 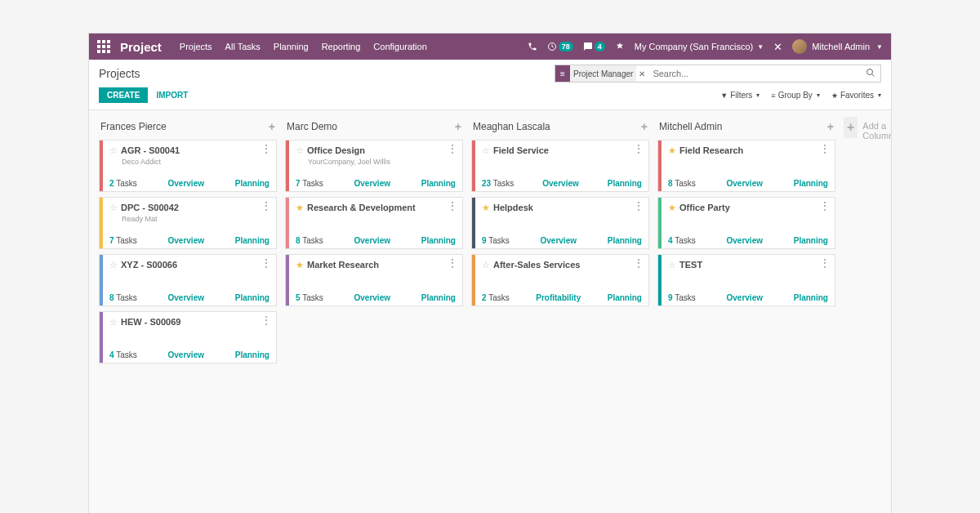 I want to click on search-icon, so click(x=871, y=74).